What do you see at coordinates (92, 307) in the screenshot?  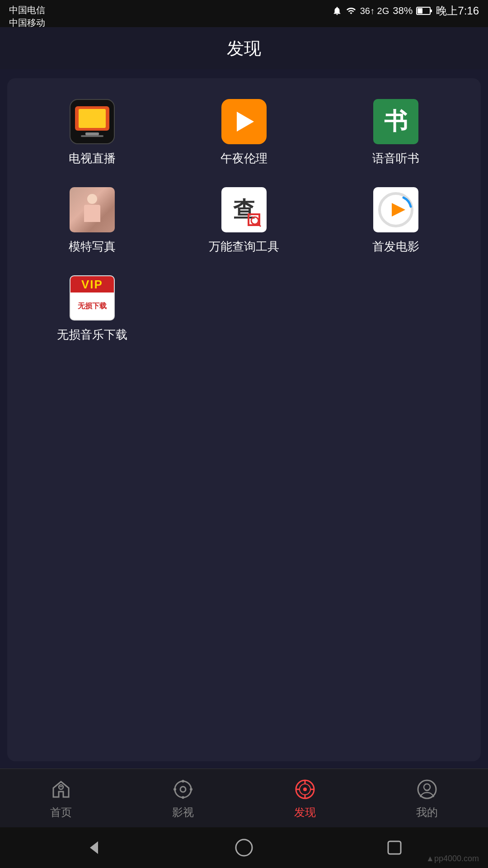 I see `vip-sublabel: 无损下载` at bounding box center [92, 307].